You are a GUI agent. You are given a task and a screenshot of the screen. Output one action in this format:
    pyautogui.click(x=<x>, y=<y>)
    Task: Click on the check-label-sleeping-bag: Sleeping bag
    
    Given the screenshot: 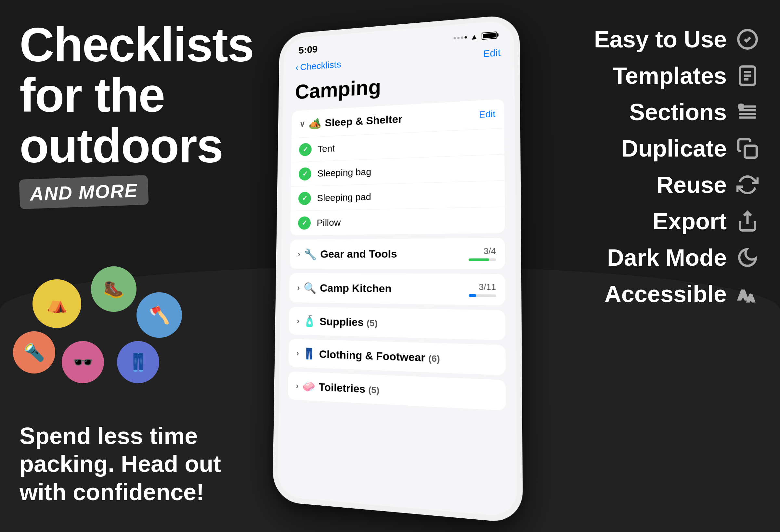 What is the action you would take?
    pyautogui.click(x=344, y=172)
    